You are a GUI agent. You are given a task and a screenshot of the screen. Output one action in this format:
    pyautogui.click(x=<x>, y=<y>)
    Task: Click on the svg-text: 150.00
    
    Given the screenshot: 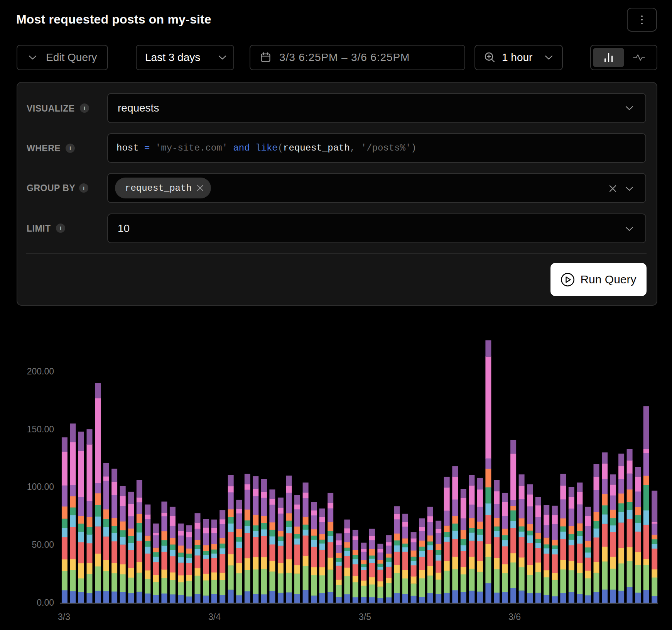 What is the action you would take?
    pyautogui.click(x=41, y=429)
    